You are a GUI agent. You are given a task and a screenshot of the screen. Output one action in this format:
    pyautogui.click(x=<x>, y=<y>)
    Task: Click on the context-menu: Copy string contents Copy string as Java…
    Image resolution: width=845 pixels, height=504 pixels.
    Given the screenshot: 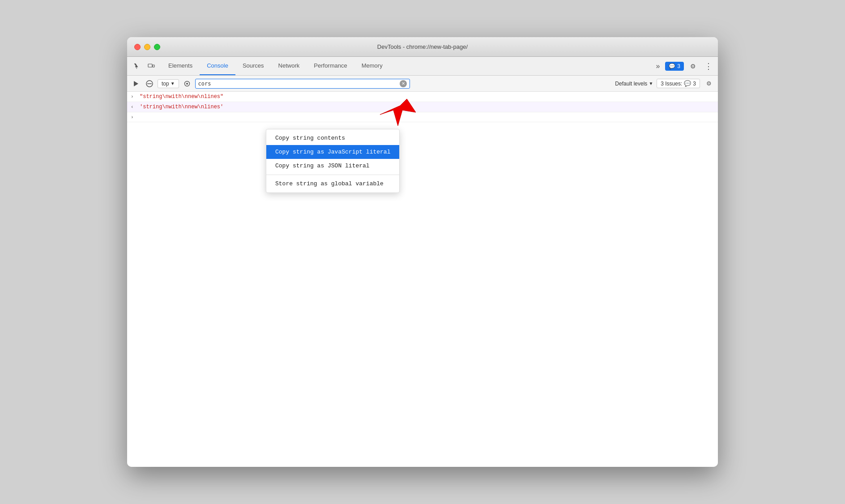 What is the action you would take?
    pyautogui.click(x=333, y=161)
    